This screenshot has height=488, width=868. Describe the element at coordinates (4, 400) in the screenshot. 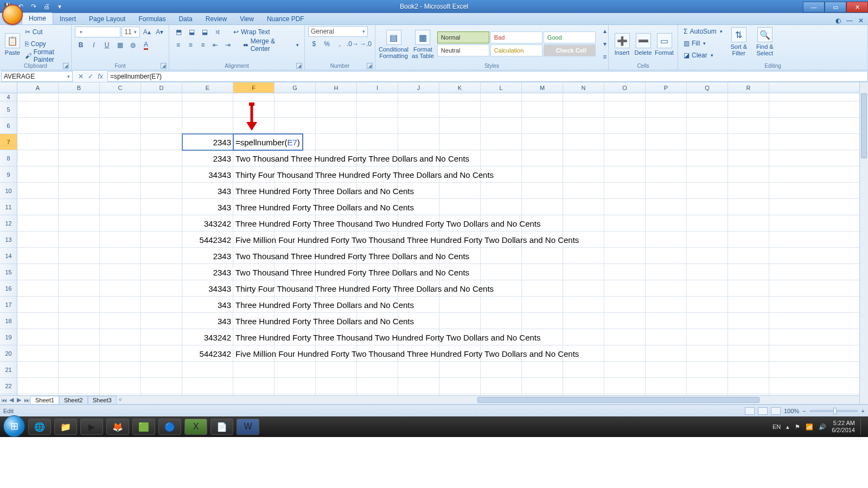

I see `tab-first-icon: ⏮` at that location.